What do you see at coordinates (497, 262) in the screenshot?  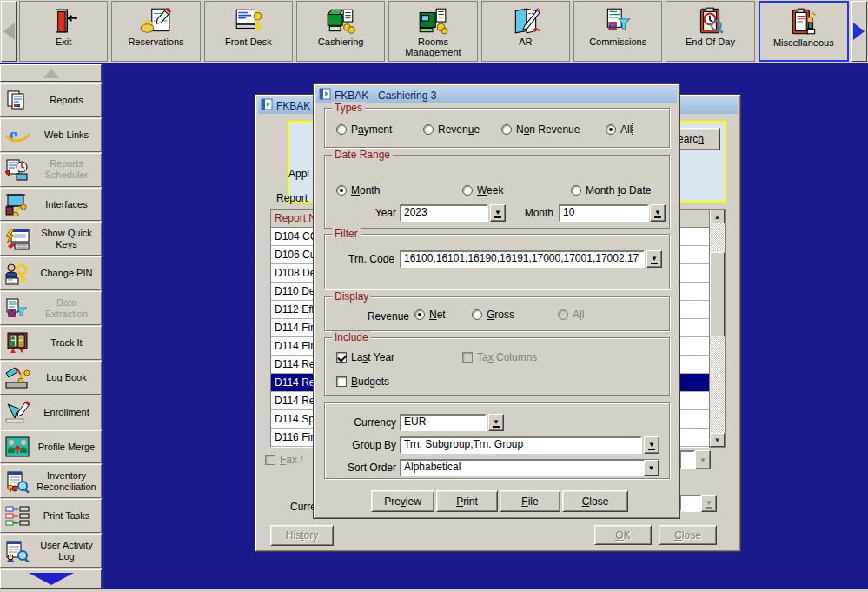 I see `filter-group: Filter Trn. Code 16100,16101,16190,16191…` at bounding box center [497, 262].